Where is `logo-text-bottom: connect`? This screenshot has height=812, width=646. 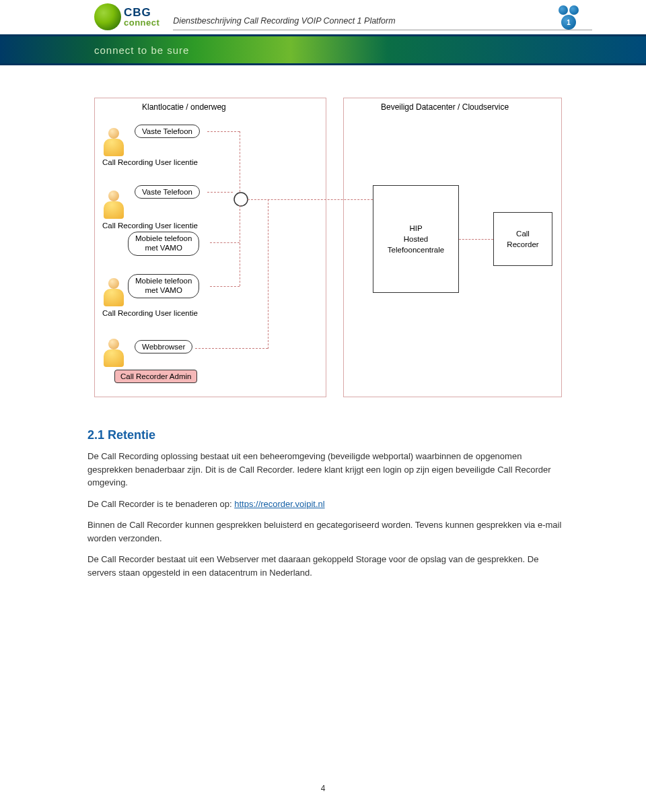
logo-text-bottom: connect is located at coordinates (141, 23).